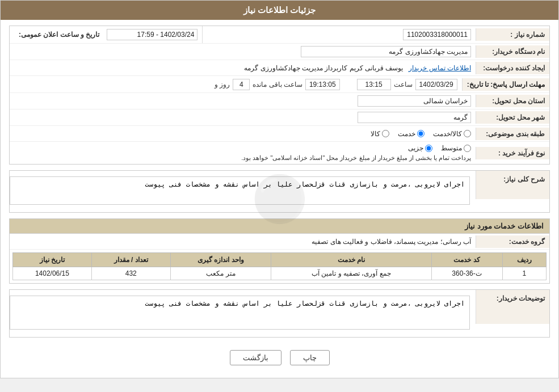 Image resolution: width=559 pixels, height=392 pixels. Describe the element at coordinates (447, 134) in the screenshot. I see `category-kala-khadamat-label: کالا/خدمت` at that location.